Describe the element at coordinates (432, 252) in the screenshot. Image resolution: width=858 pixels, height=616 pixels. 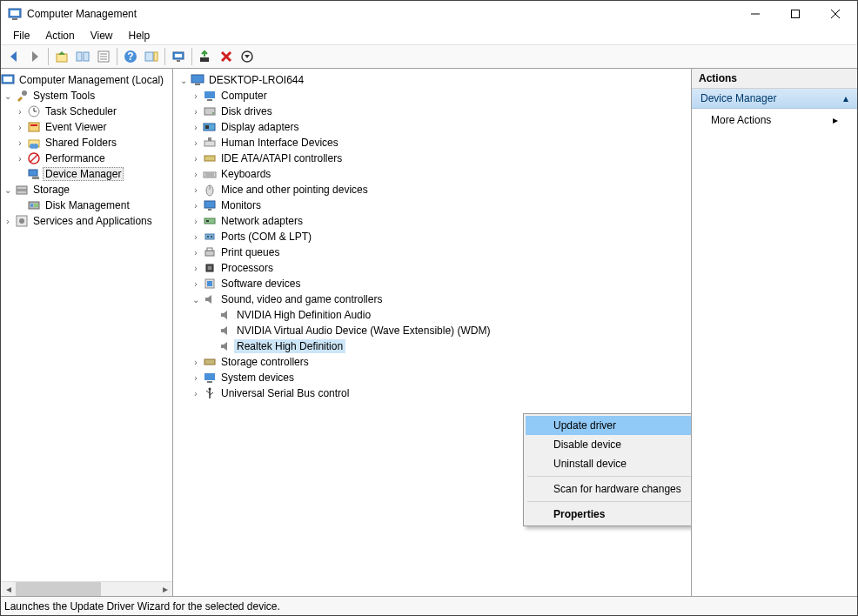
I see `device-print-queues: ›Print queues` at that location.